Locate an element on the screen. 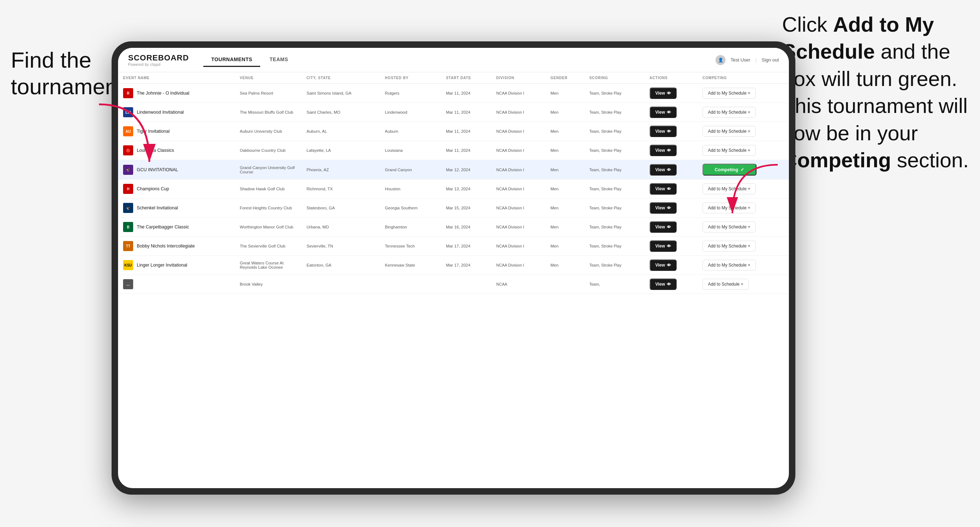 The width and height of the screenshot is (980, 527). table-row: ... Brook Valley NCAA Team, View 👁 Add t… is located at coordinates (453, 284).